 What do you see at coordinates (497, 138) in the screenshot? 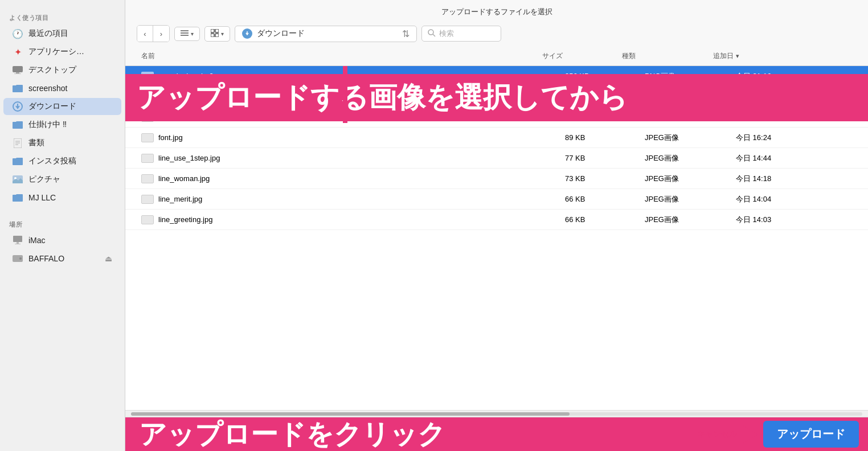
I see `table-row: font.jpg 89 KB JPEG画像 今日 16:24` at bounding box center [497, 138].